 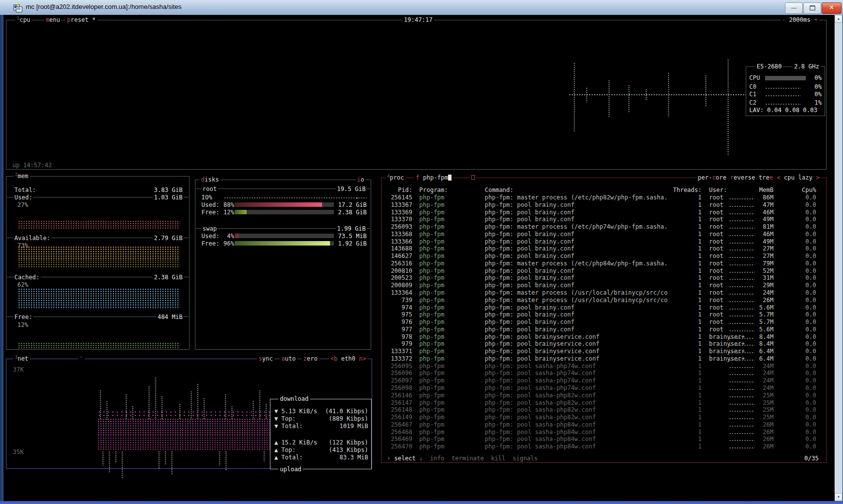 I want to click on process-row: 739php-fpmphp-fpm: master process (/usr/…, so click(x=604, y=300).